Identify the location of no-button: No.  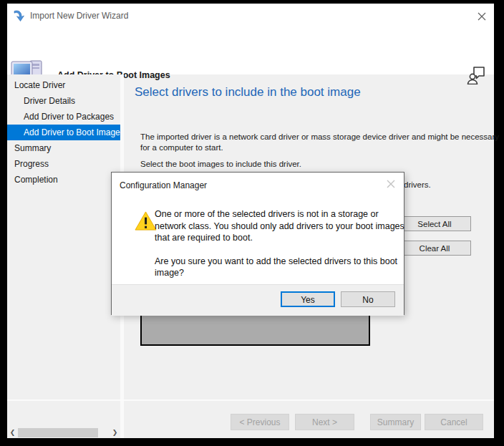
(368, 299).